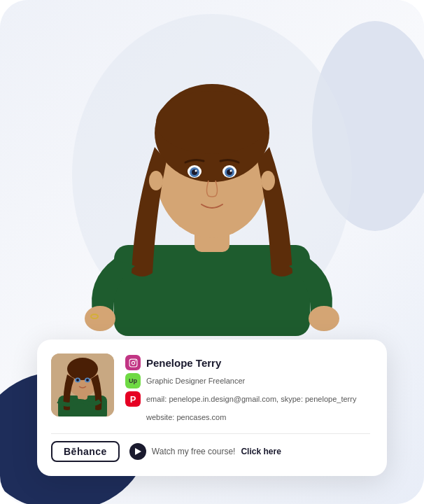 This screenshot has height=504, width=424. I want to click on upwork-icon: Up, so click(133, 381).